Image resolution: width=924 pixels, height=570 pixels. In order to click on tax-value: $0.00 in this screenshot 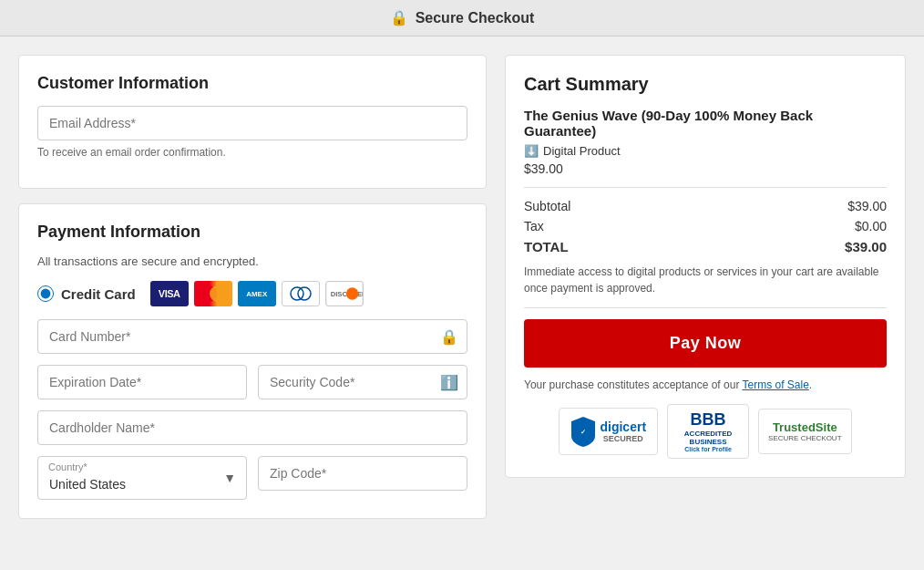, I will do `click(871, 226)`.